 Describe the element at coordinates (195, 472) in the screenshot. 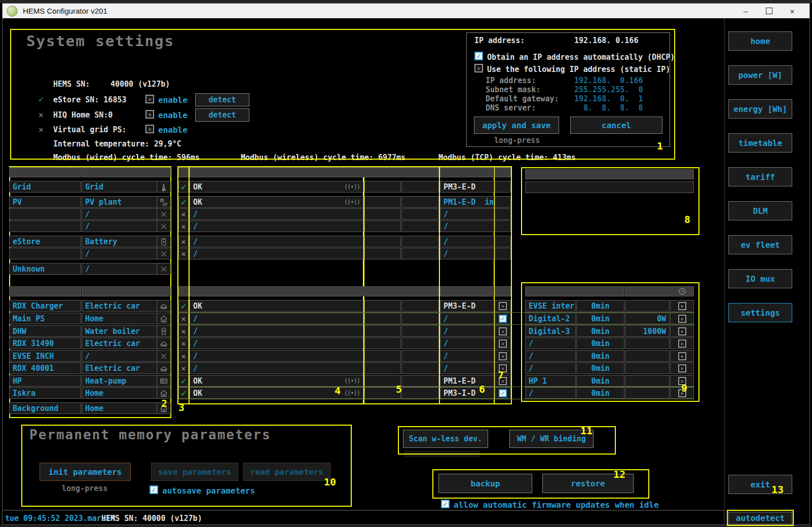

I see `save-parameters-button: save parameters` at that location.